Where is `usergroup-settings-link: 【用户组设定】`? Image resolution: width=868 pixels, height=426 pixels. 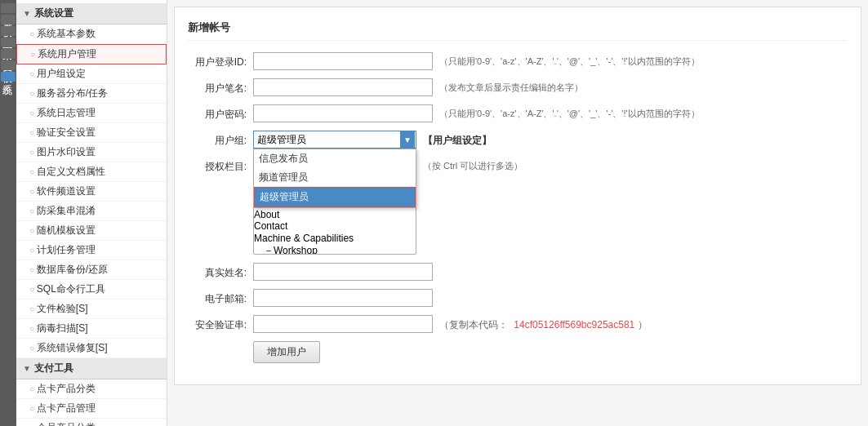 usergroup-settings-link: 【用户组设定】 is located at coordinates (457, 139).